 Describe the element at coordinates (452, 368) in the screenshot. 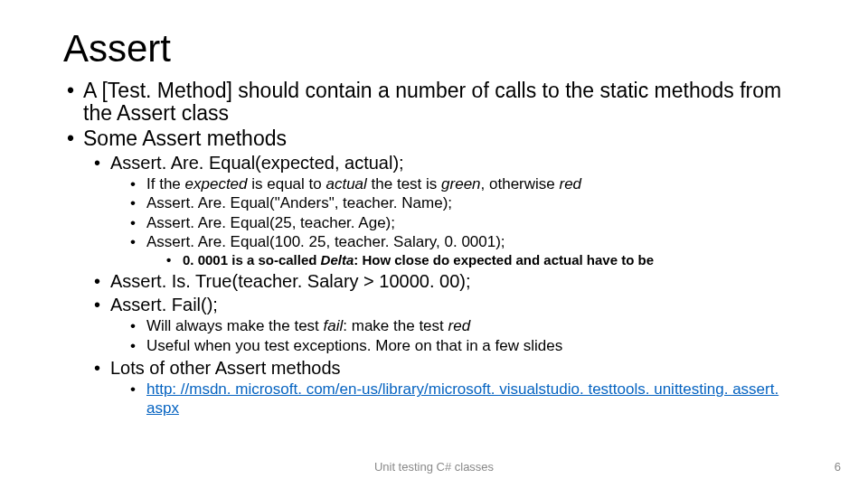

I see `bullet-list-level2: Lots of other Assert methods` at that location.